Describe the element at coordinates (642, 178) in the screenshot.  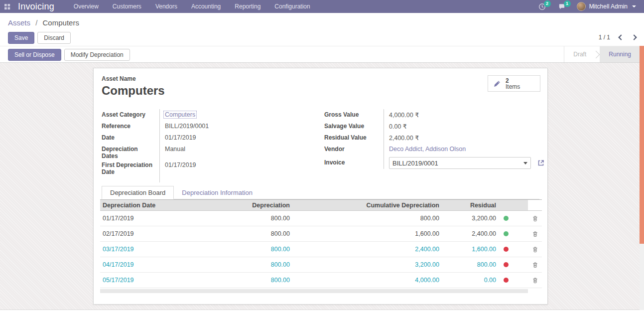
I see `scrollbar-track` at that location.